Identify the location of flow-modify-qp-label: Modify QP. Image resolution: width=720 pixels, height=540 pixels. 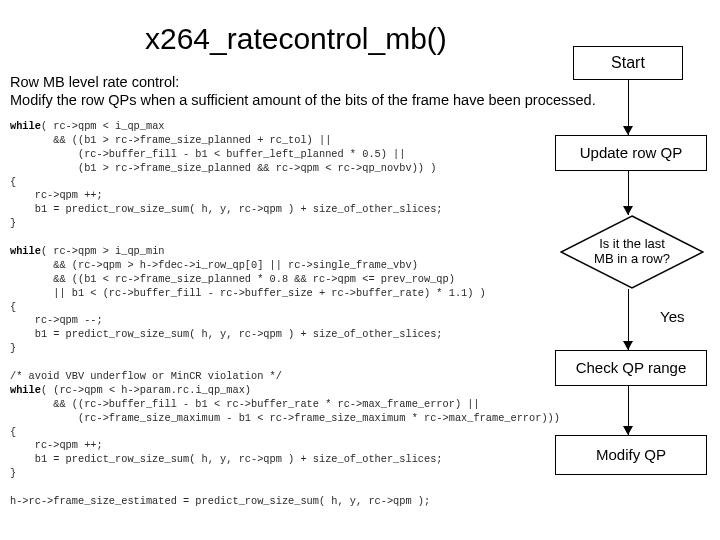
(631, 454).